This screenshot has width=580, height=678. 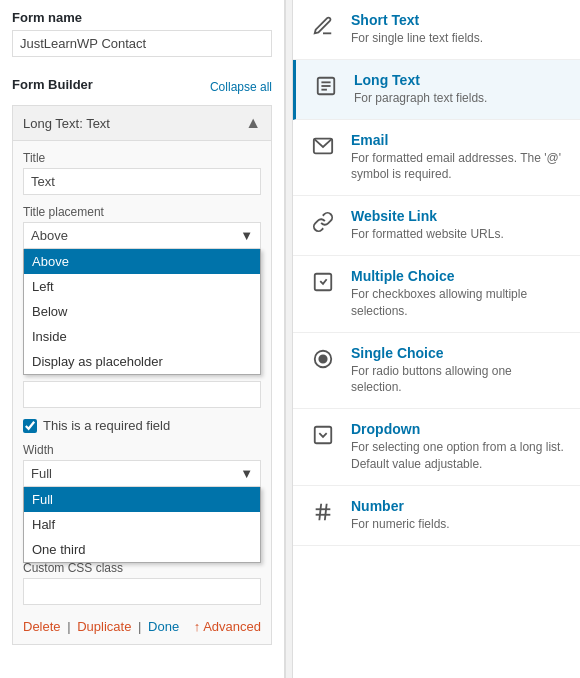 What do you see at coordinates (142, 212) in the screenshot?
I see `title-placement-label: Title placement` at bounding box center [142, 212].